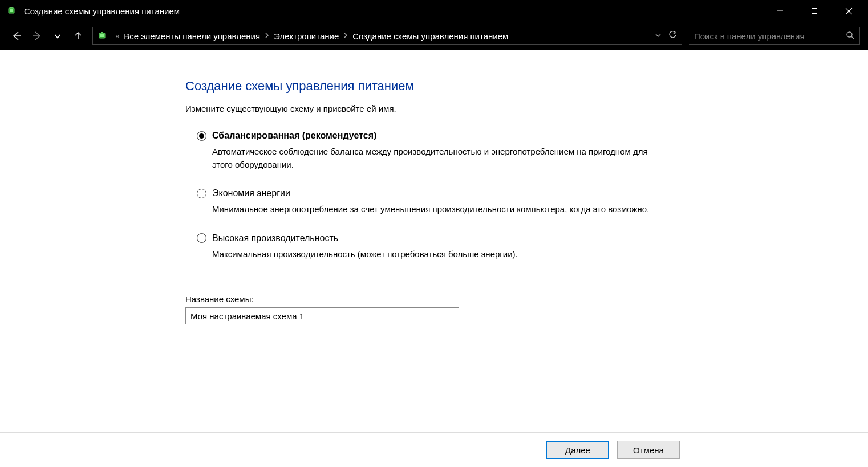  What do you see at coordinates (387, 36) in the screenshot?
I see `address-bar: « Все элементы панели управления Электро…` at bounding box center [387, 36].